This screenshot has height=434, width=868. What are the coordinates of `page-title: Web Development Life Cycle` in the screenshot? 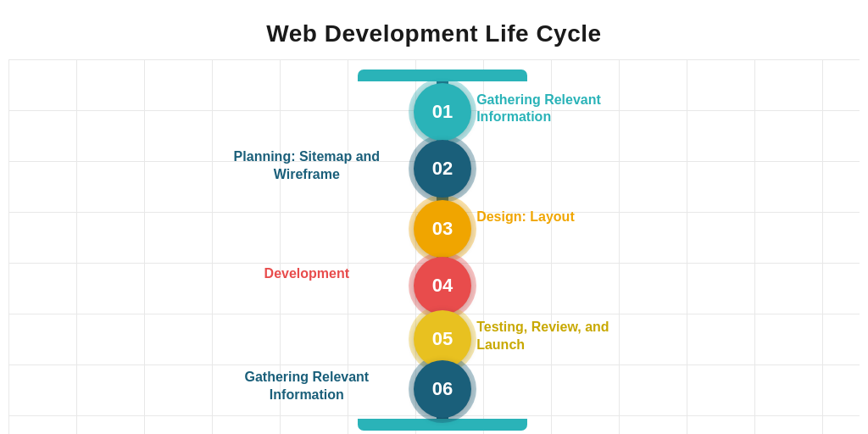 It's located at (434, 34).